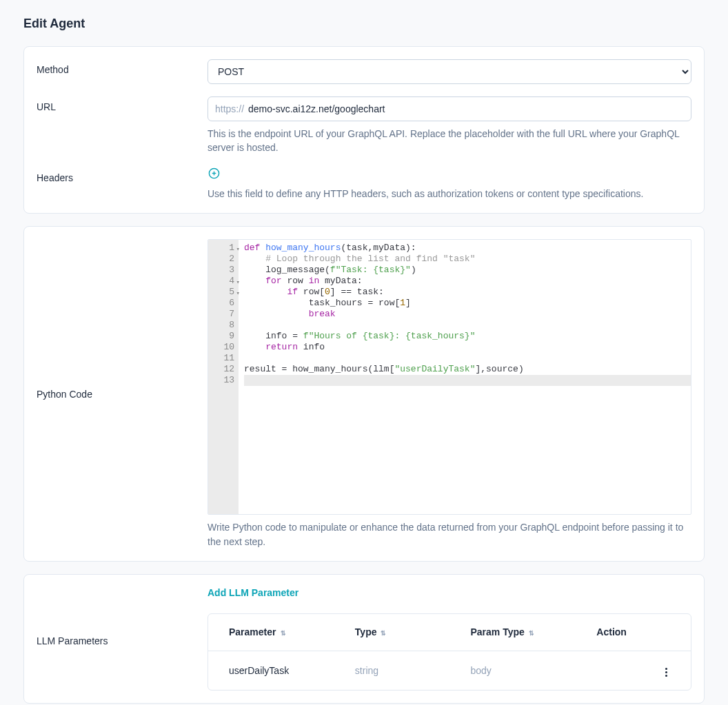 The width and height of the screenshot is (728, 705). Describe the element at coordinates (449, 72) in the screenshot. I see `method-select: GETPOSTPUTDELETEPATCH` at that location.